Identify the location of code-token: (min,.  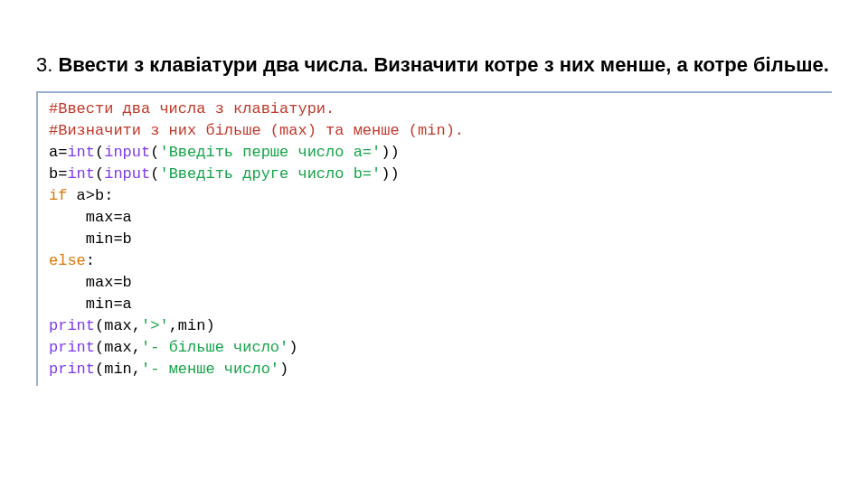
(118, 369).